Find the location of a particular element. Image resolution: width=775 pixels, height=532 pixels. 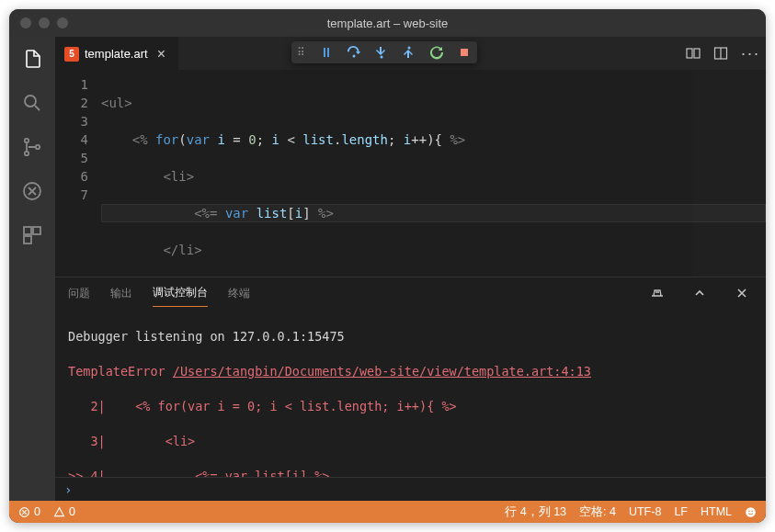

search-icon is located at coordinates (32, 103).